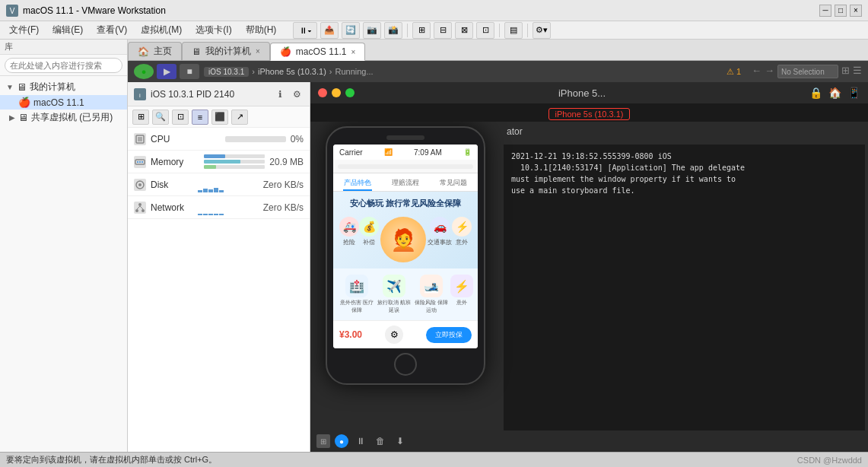 The width and height of the screenshot is (868, 467). Describe the element at coordinates (857, 71) in the screenshot. I see `navigator-btn: ☰` at that location.